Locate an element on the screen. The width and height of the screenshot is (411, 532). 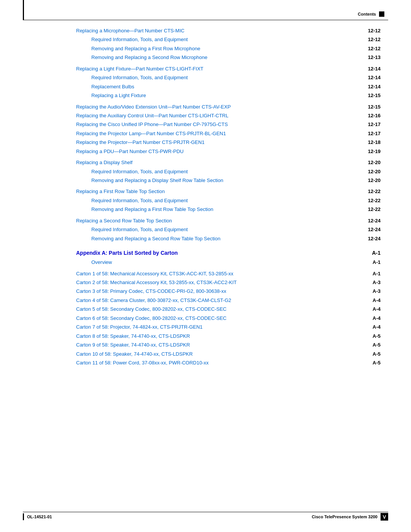
toc-row-replacing-pdu: Replacing a PDU—Part Number CTS-PWR-PDU … is located at coordinates (228, 152).